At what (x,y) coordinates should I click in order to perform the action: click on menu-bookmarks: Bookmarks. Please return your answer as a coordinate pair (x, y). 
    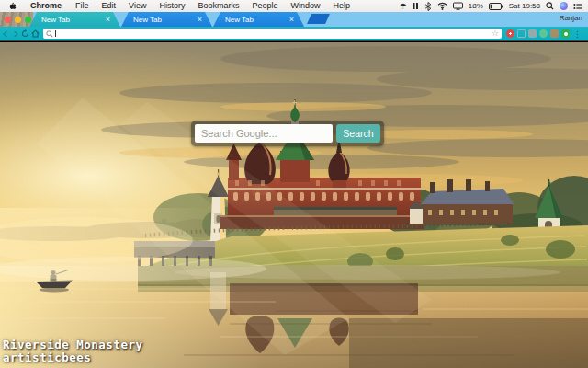
    Looking at the image, I should click on (219, 6).